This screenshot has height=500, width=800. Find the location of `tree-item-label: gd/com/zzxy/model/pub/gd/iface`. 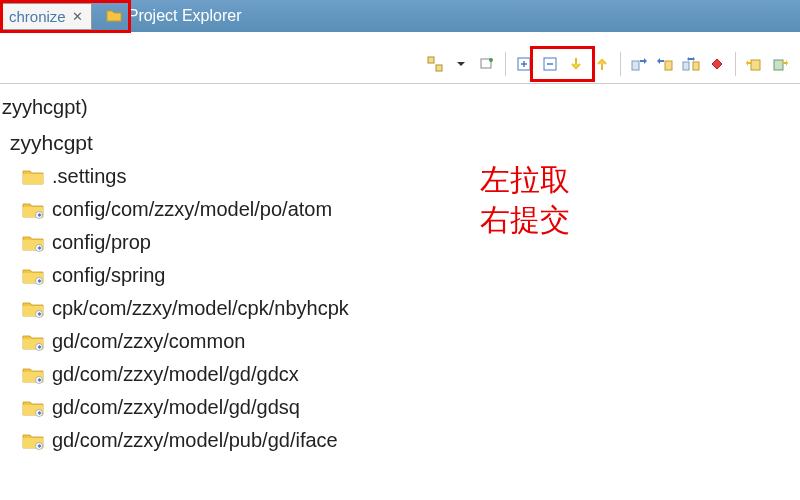

tree-item-label: gd/com/zzxy/model/pub/gd/iface is located at coordinates (195, 440).